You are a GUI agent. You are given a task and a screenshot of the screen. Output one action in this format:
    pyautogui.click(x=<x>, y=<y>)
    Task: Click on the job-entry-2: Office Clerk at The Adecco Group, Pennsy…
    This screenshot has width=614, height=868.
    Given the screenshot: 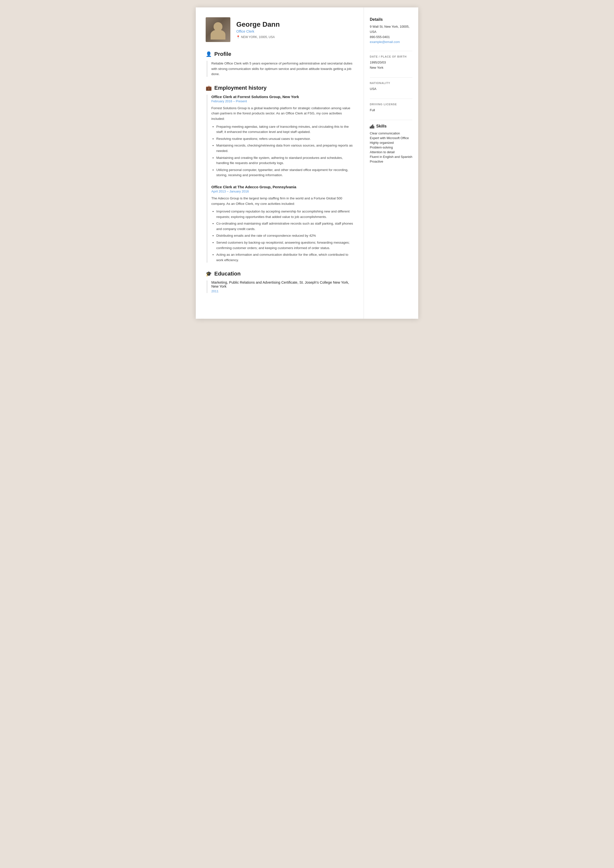 What is the action you would take?
    pyautogui.click(x=283, y=224)
    